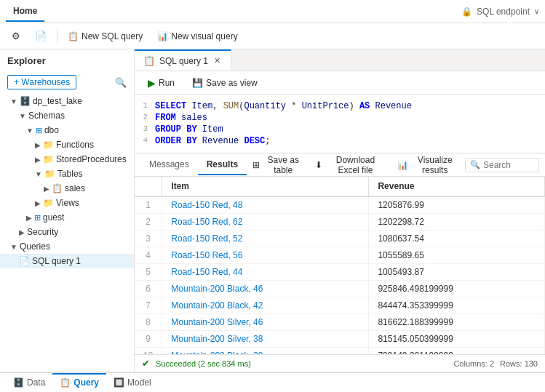  Describe the element at coordinates (16, 36) in the screenshot. I see `settings-button: ⚙` at that location.